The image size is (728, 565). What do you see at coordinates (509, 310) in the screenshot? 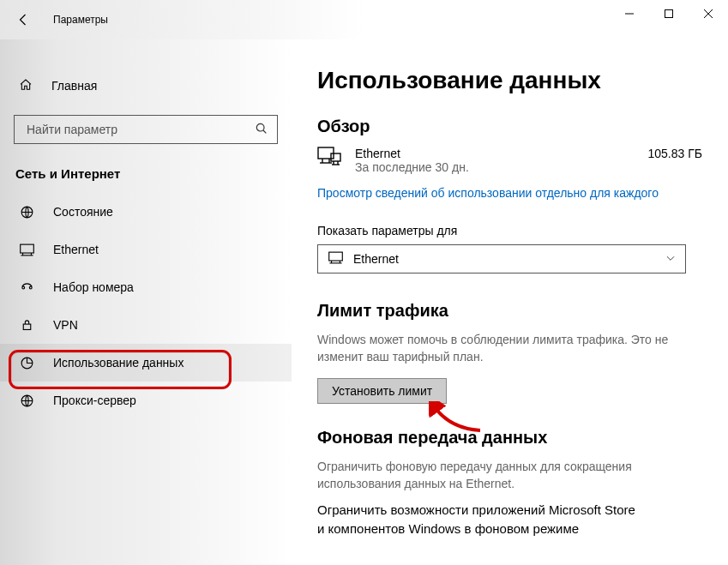
I see `data-limit-heading: Лимит трафика` at bounding box center [509, 310].